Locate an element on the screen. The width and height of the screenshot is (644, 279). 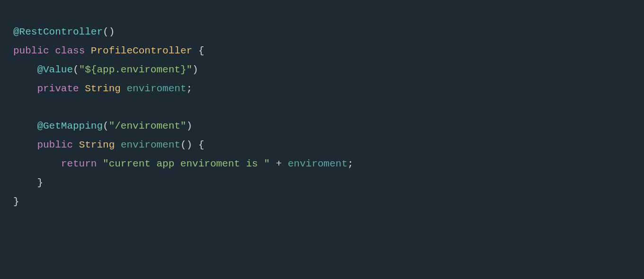
code-line-5: @GetMapping("/enviroment") is located at coordinates (322, 126).